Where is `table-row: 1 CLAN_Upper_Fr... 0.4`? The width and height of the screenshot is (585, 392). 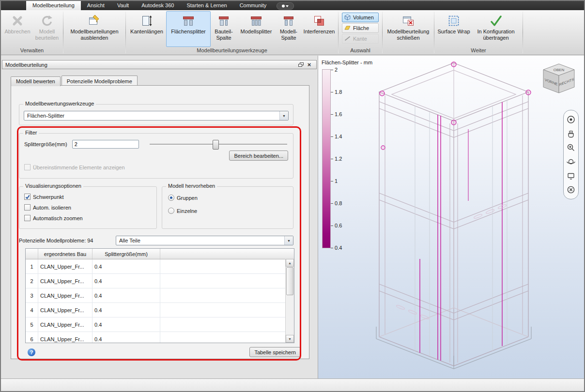 table-row: 1 CLAN_Upper_Fr... 0.4 is located at coordinates (156, 267).